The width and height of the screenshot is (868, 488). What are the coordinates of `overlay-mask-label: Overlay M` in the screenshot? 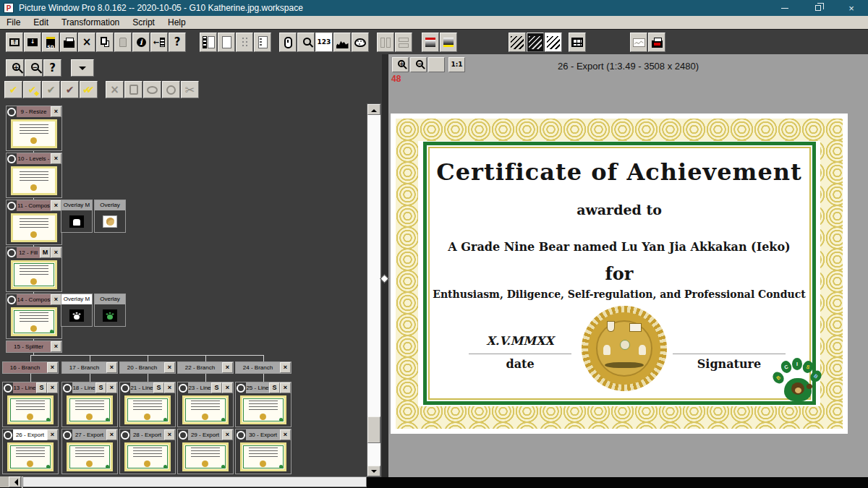 It's located at (77, 205).